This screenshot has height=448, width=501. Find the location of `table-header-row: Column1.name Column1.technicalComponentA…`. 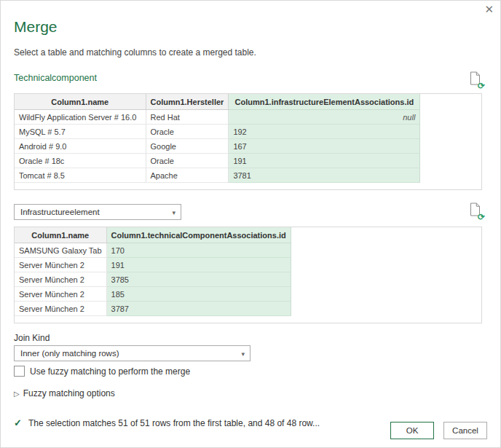

table-header-row: Column1.name Column1.technicalComponentA… is located at coordinates (153, 235).